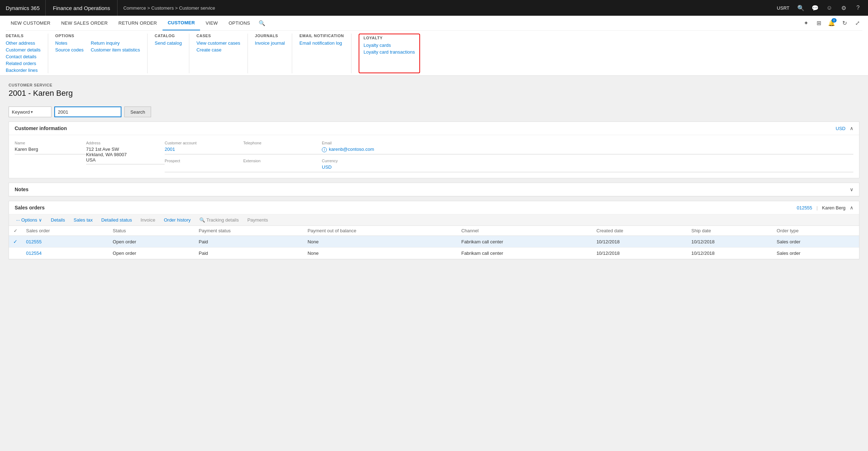  I want to click on ribbon-item-customer-item-stats: Customer item statistics, so click(115, 50).